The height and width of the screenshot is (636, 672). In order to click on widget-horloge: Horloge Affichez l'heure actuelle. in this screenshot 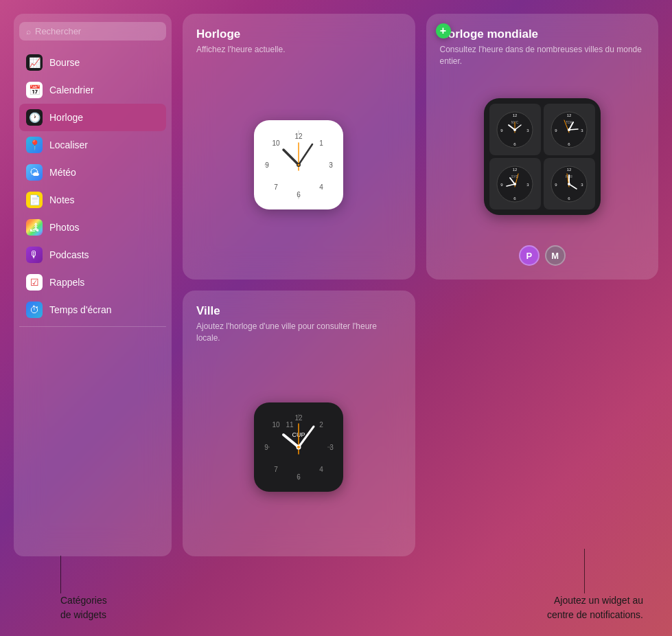, I will do `click(299, 147)`.